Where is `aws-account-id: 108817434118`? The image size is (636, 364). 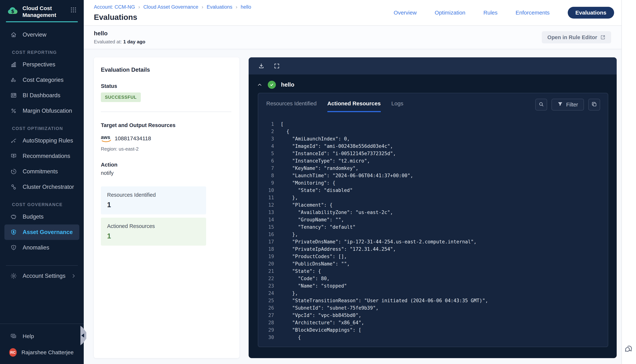 aws-account-id: 108817434118 is located at coordinates (133, 138).